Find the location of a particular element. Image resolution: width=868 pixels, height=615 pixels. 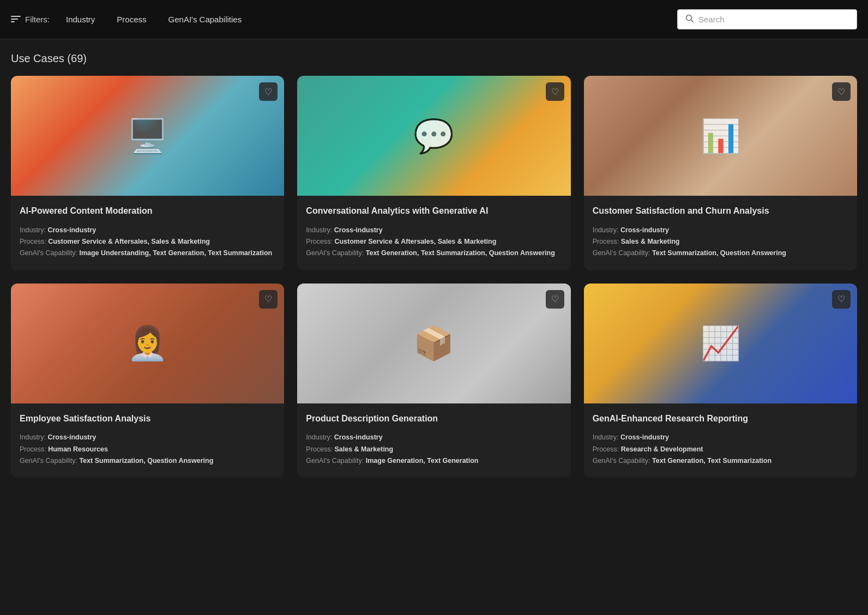

use-case-card: ♡ GenAI-Enhanced Research Reporting Indu… is located at coordinates (721, 381).